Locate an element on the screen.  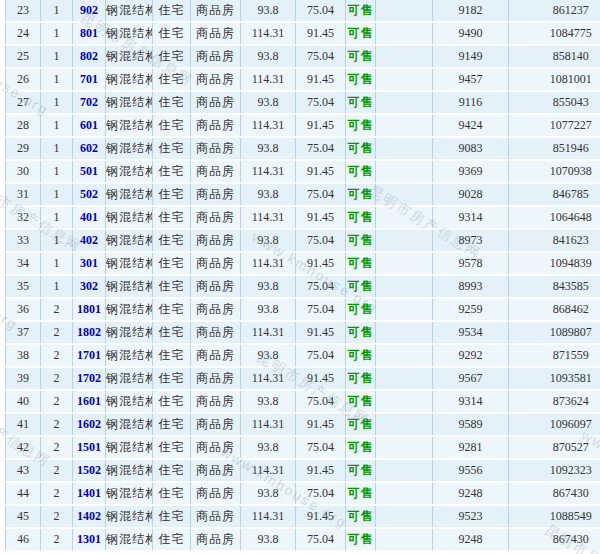
cell-inner-area: 91.45 is located at coordinates (321, 34).